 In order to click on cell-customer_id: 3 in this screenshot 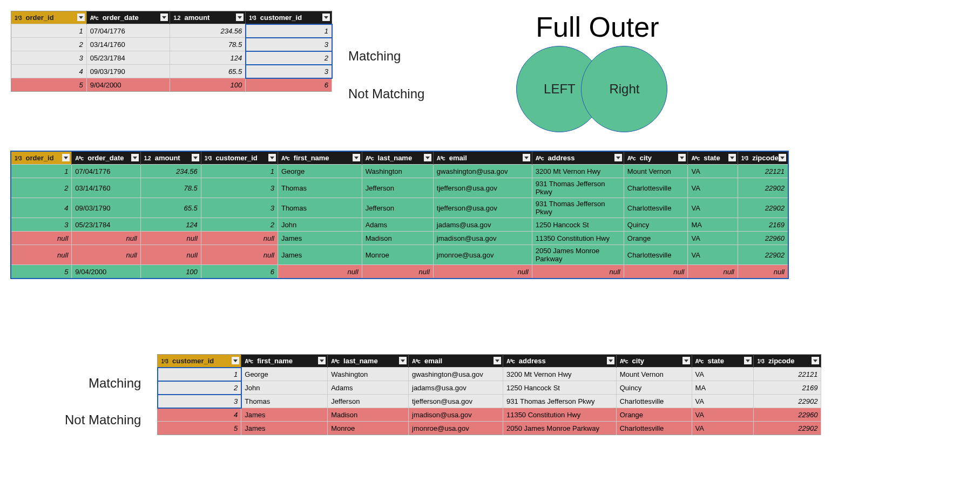, I will do `click(200, 402)`.